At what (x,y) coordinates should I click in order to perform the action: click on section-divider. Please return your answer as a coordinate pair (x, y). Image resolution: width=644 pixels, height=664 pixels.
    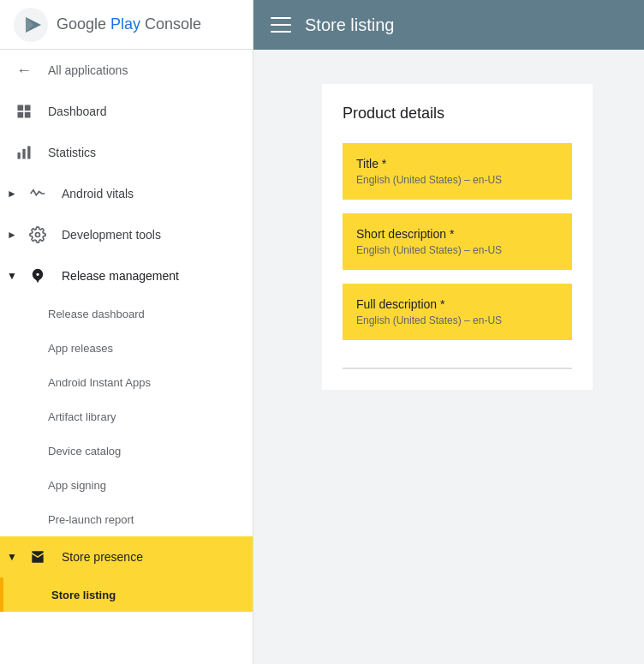
    Looking at the image, I should click on (457, 368).